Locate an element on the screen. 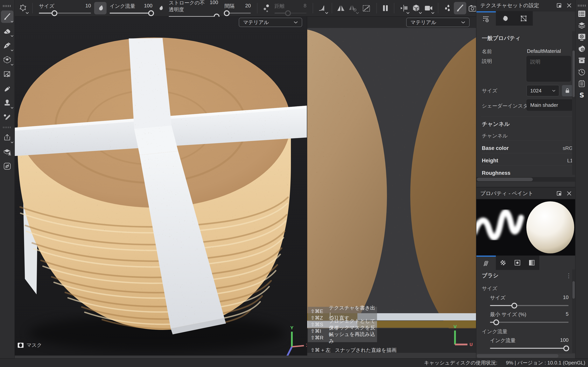 The width and height of the screenshot is (588, 367). view-mode-dropdown-2d: マテリアル is located at coordinates (438, 22).